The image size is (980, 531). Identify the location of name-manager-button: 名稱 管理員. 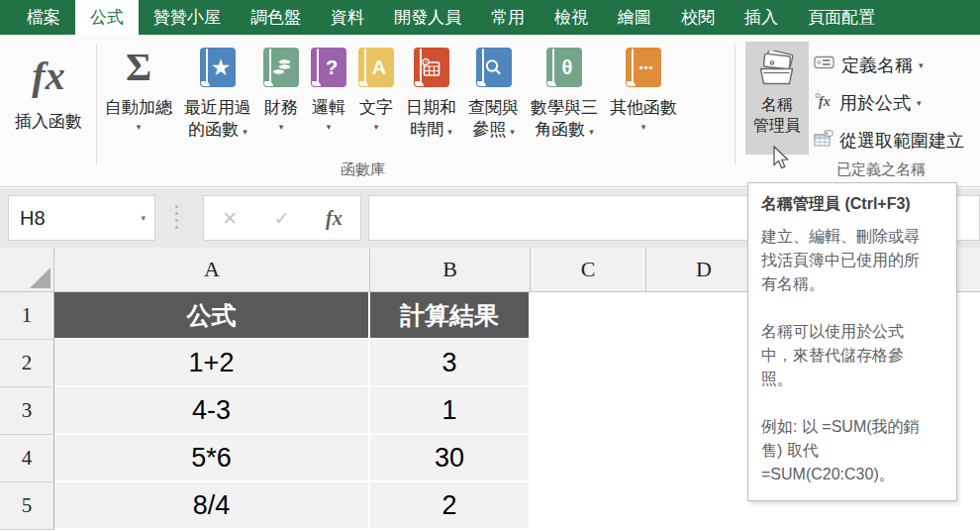
(777, 98).